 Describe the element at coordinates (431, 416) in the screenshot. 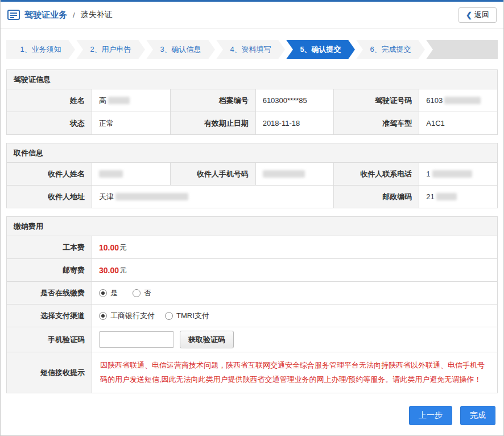

I see `previous-step-button: 上一步` at that location.